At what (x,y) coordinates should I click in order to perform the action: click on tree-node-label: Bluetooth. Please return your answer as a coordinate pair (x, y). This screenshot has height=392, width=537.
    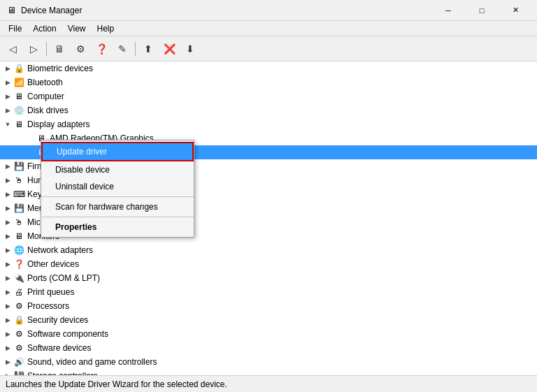
    Looking at the image, I should click on (45, 82).